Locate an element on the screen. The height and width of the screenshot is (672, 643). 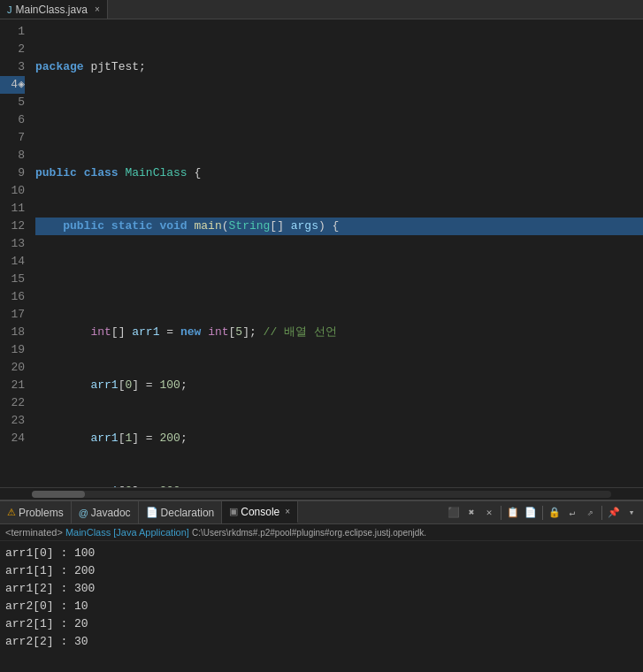
code-line-4: public static void main(String[] args) { is located at coordinates (340, 226).